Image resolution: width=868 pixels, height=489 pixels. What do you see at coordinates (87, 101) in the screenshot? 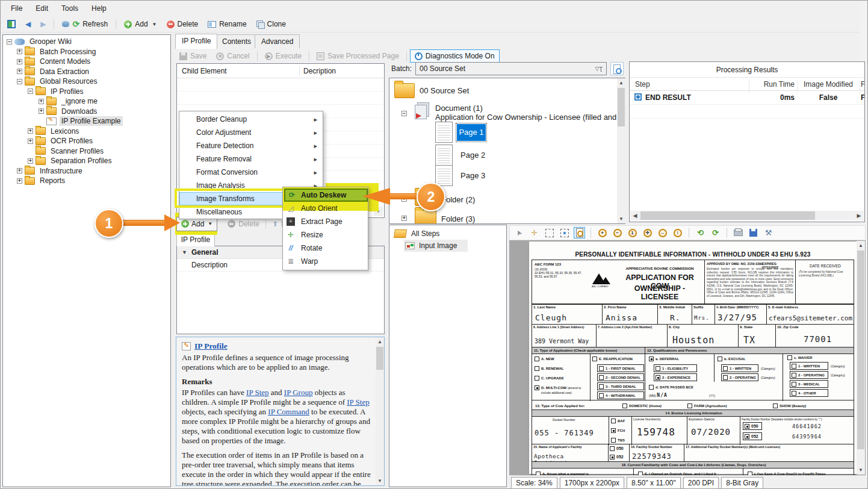
I see `tree-item: _ignore me` at bounding box center [87, 101].